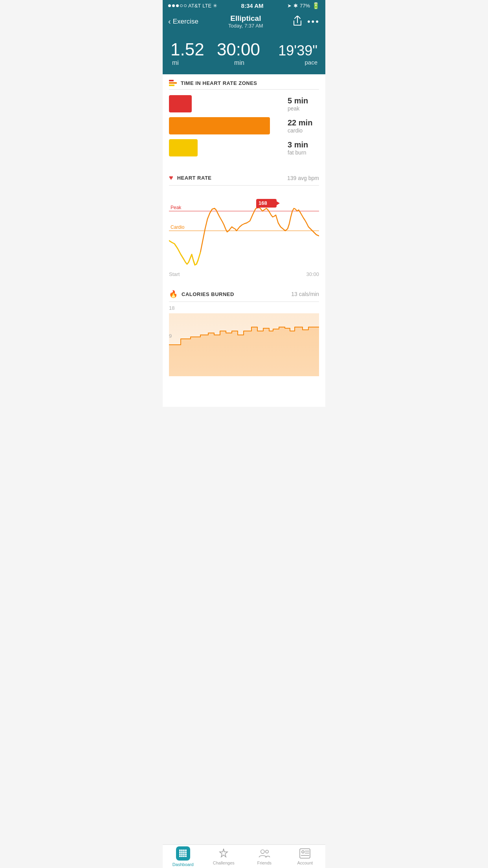 The width and height of the screenshot is (488, 868). Describe the element at coordinates (303, 131) in the screenshot. I see `cardio-label: cardio` at that location.